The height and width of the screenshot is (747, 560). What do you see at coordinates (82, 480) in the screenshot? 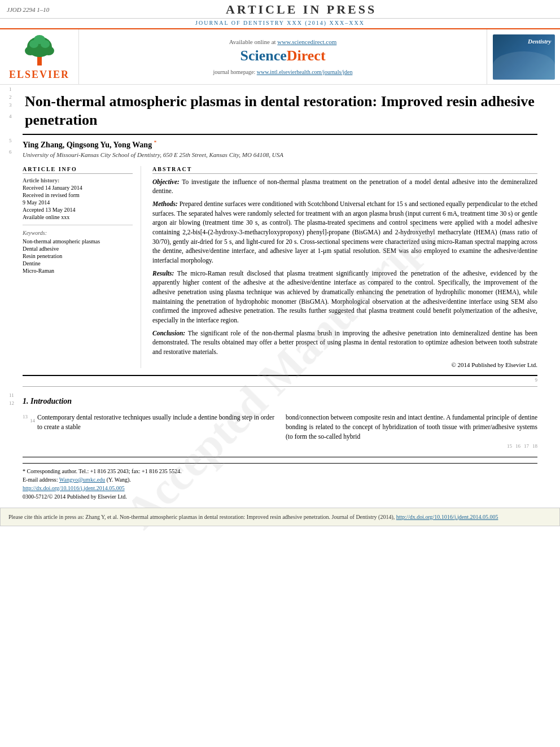
I see `email-link: Wangyo@umkc.edu` at bounding box center [82, 480].